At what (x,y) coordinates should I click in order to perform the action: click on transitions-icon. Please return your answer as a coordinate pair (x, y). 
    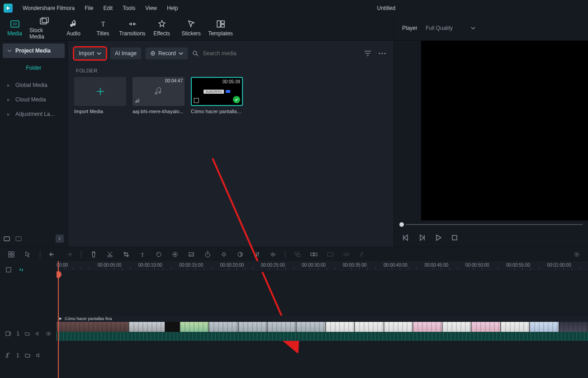
    Looking at the image, I should click on (133, 24).